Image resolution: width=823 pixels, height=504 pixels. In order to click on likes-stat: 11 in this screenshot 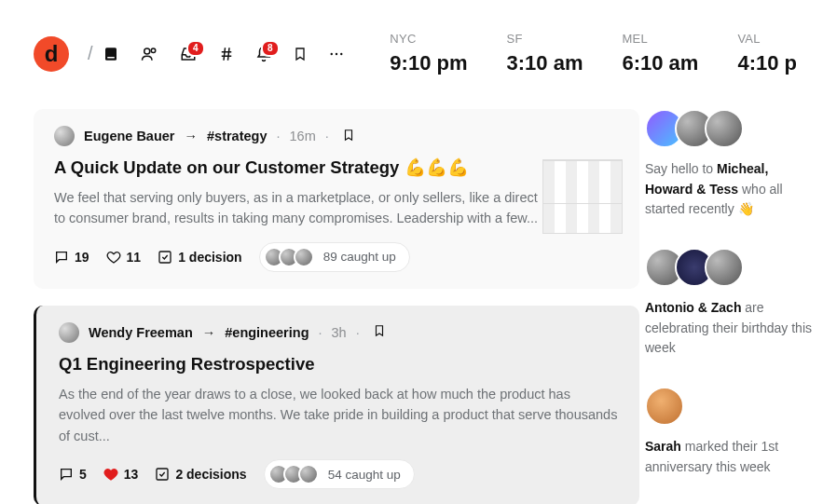, I will do `click(124, 257)`.